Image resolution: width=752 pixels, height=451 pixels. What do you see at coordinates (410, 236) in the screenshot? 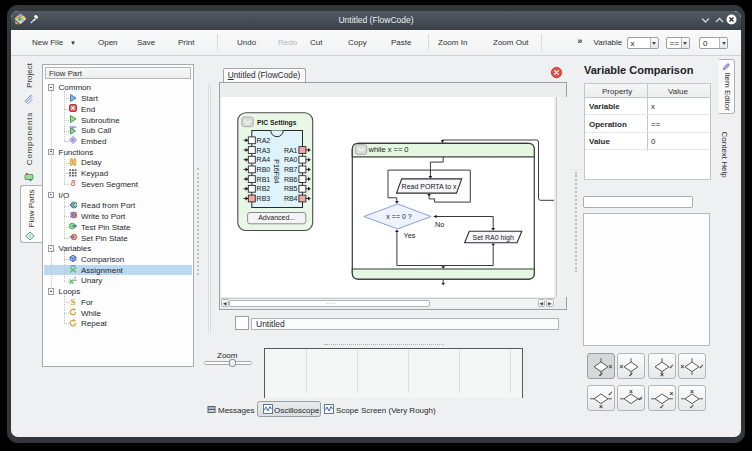
I see `svg-text: Yes` at bounding box center [410, 236].